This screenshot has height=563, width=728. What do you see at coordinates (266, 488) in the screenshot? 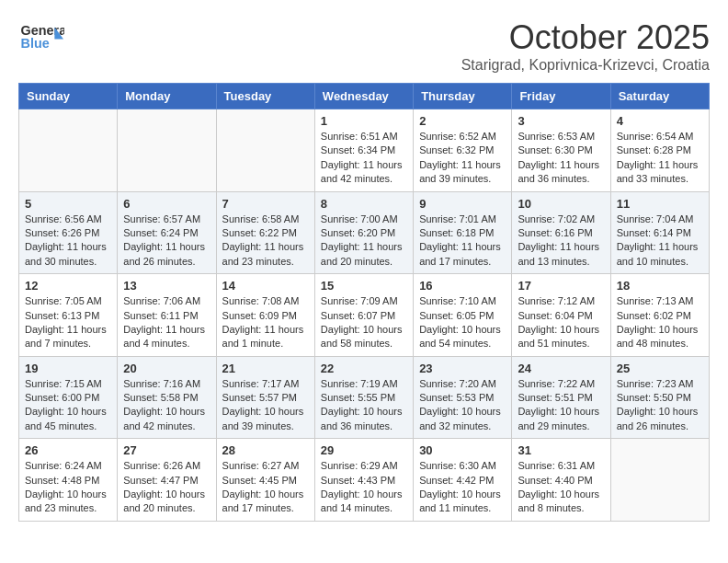
I see `day-info: Sunrise: 6:27 AM Sunset: 4:45 PM Dayligh…` at bounding box center [266, 488].